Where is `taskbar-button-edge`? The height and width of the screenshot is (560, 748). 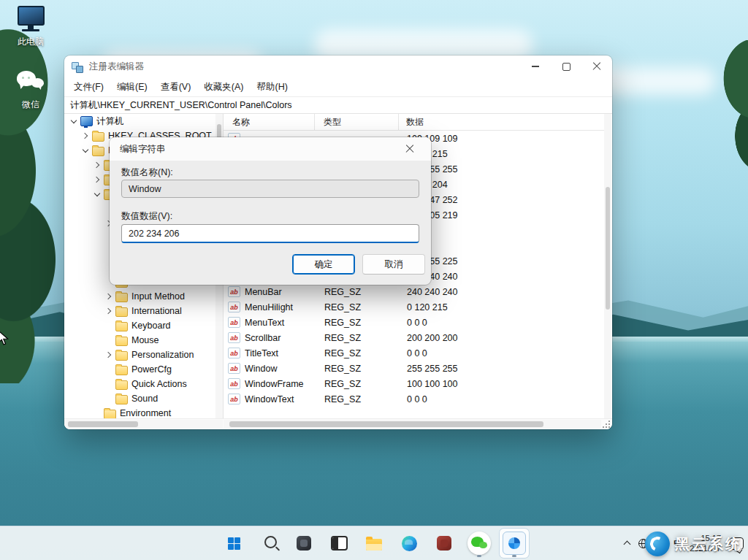
taskbar-button-edge is located at coordinates (409, 543).